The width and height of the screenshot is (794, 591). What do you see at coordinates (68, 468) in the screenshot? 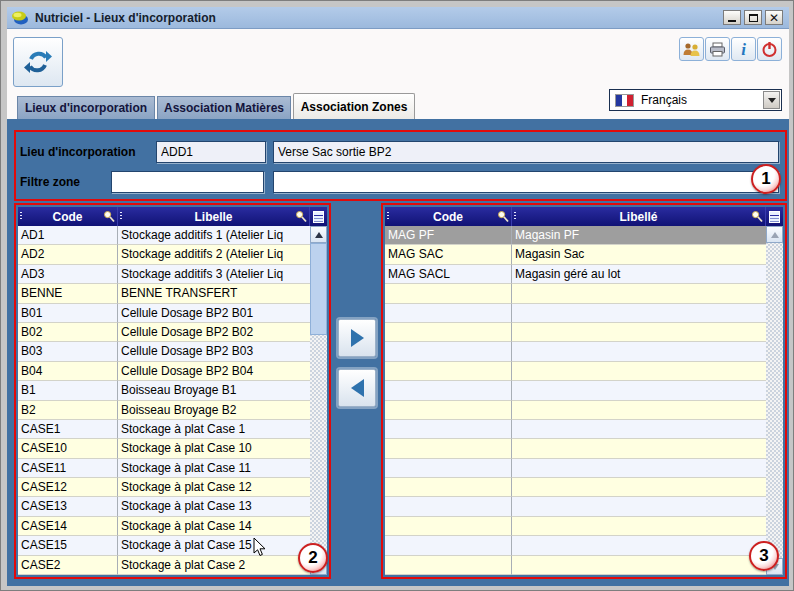
I see `cell-code: CASE11` at bounding box center [68, 468].